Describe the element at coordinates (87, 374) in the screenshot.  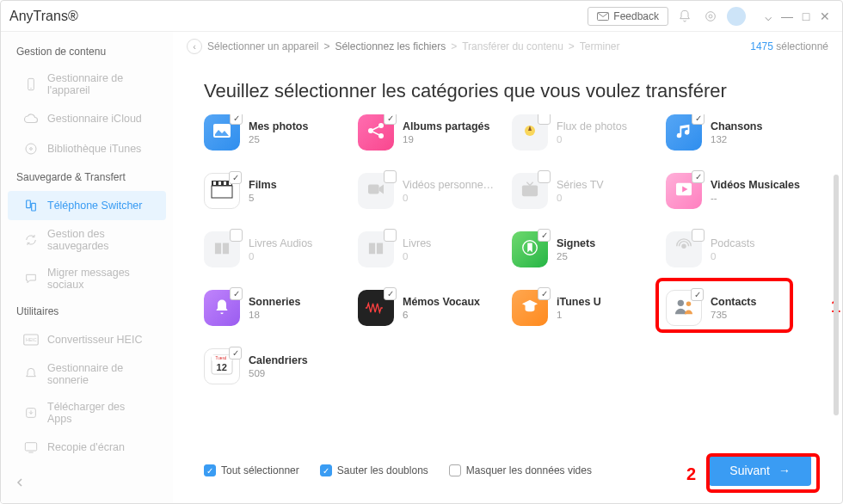
I see `sidebar-item-ringtone: Gestionnaire de sonnerie` at that location.